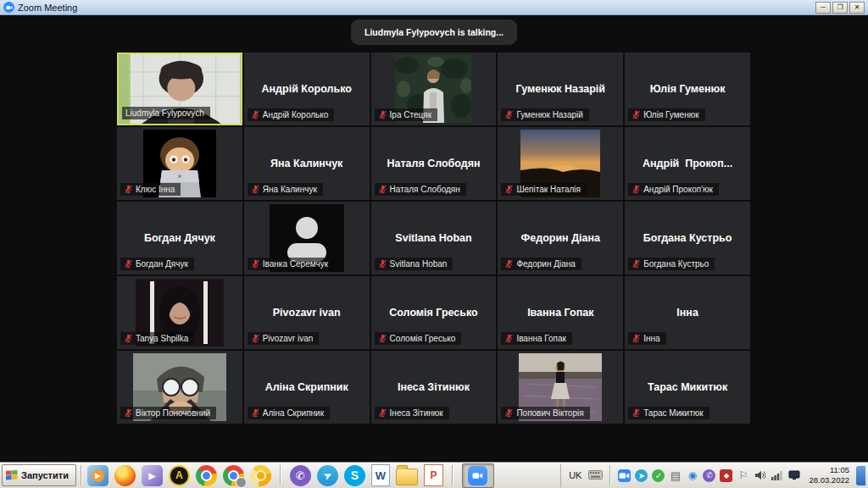 Image resolution: width=868 pixels, height=488 pixels. I want to click on aimp-icon: A, so click(180, 476).